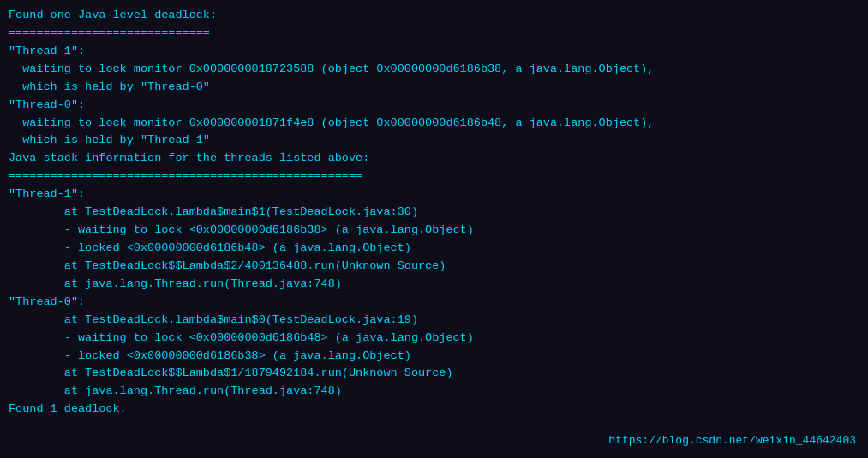  I want to click on terminal-line: =============================, so click(434, 34).